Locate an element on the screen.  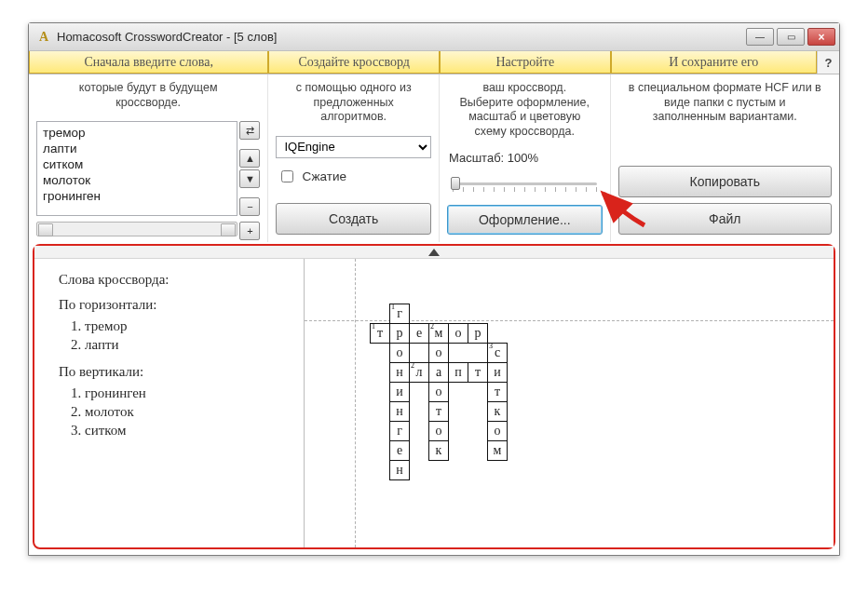
step1-header: Сначала введите слова, is located at coordinates (149, 62).